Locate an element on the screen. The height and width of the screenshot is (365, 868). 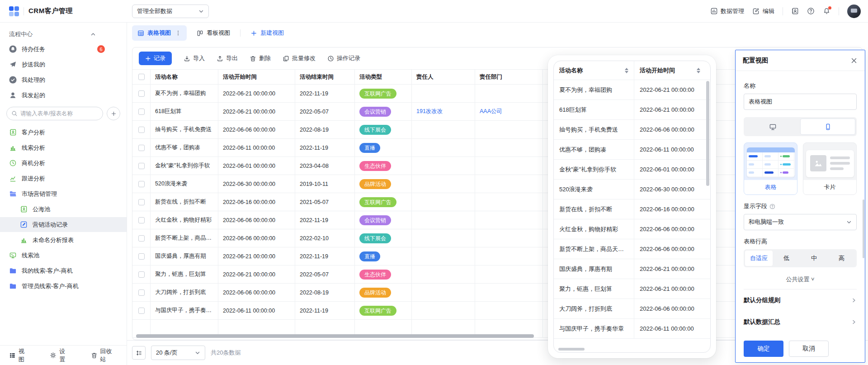
cancel-button: 取消 is located at coordinates (809, 349).